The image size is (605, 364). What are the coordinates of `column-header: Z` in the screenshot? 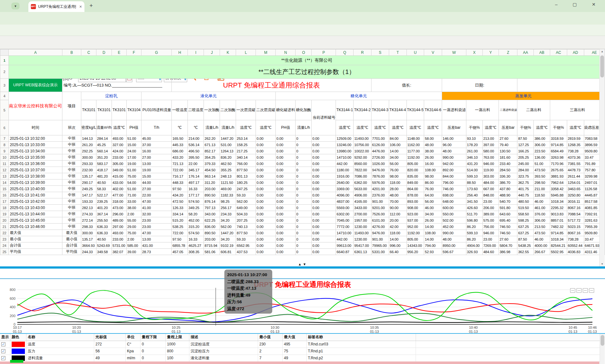 It's located at (508, 53).